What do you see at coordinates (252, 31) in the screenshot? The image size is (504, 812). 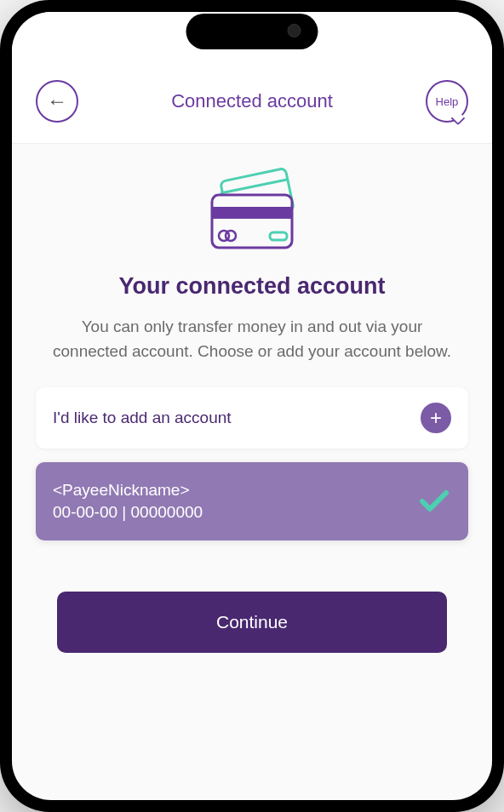 I see `phone-notch` at bounding box center [252, 31].